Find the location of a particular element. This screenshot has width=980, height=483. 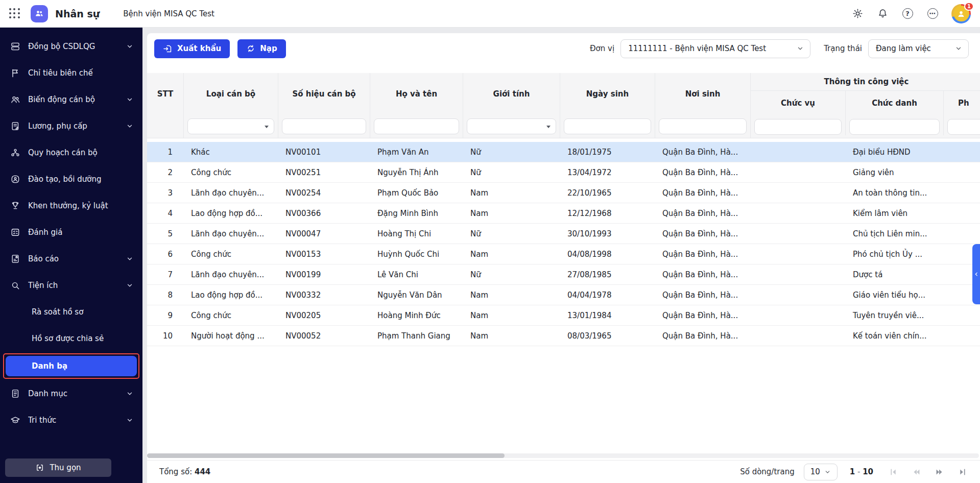

refresh-icon is located at coordinates (251, 49).